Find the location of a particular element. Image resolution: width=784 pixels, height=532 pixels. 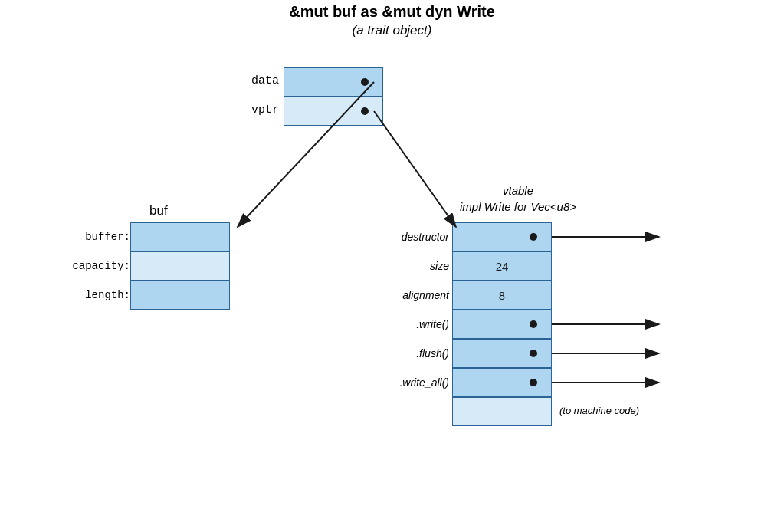

vtable-flush-cell is located at coordinates (502, 353).